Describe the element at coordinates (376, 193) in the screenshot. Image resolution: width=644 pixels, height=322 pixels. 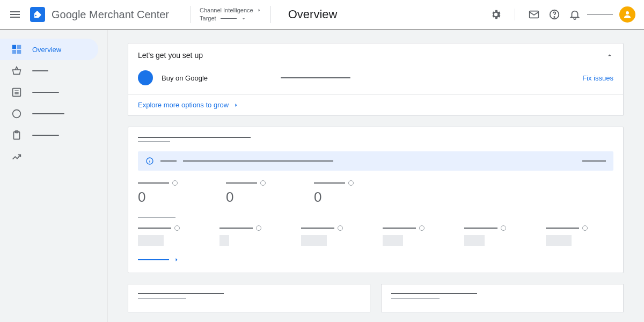
I see `primary-metrics: 0 0 0` at that location.